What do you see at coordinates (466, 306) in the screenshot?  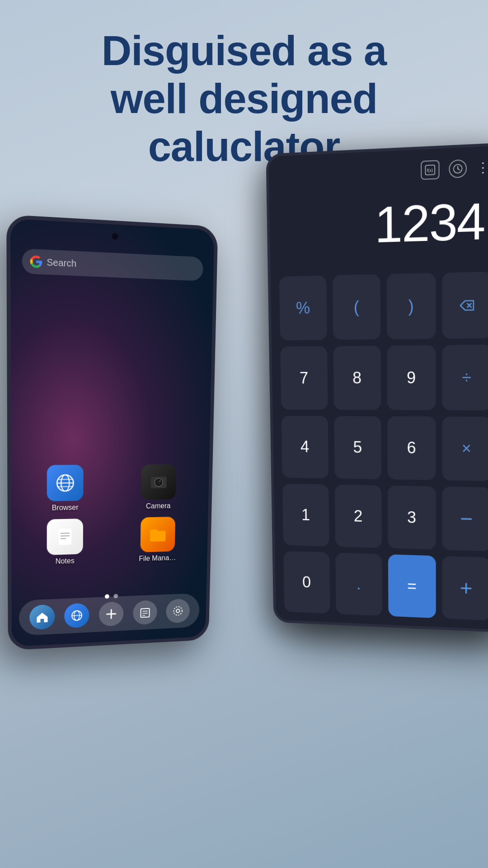 I see `backspace-icon` at bounding box center [466, 306].